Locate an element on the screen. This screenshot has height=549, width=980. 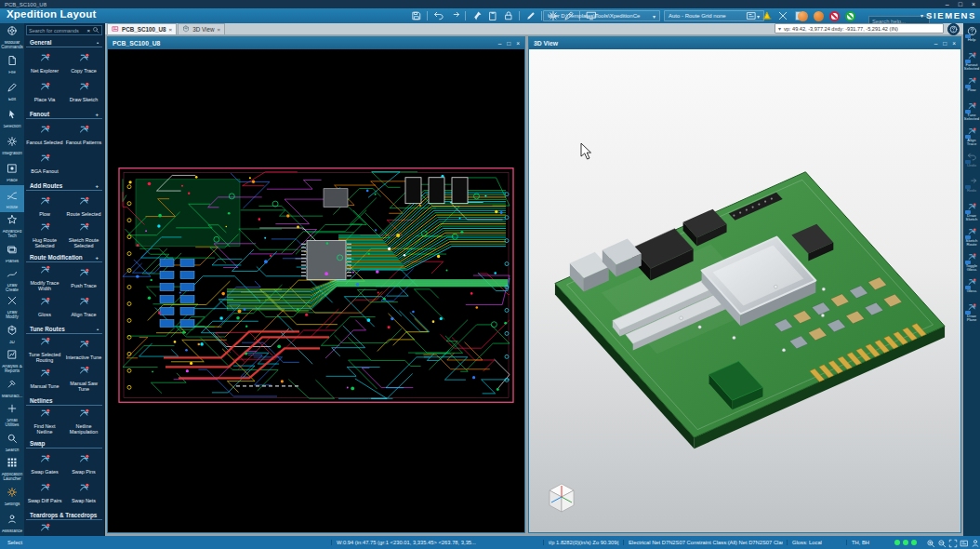
redo-icon is located at coordinates (454, 16).